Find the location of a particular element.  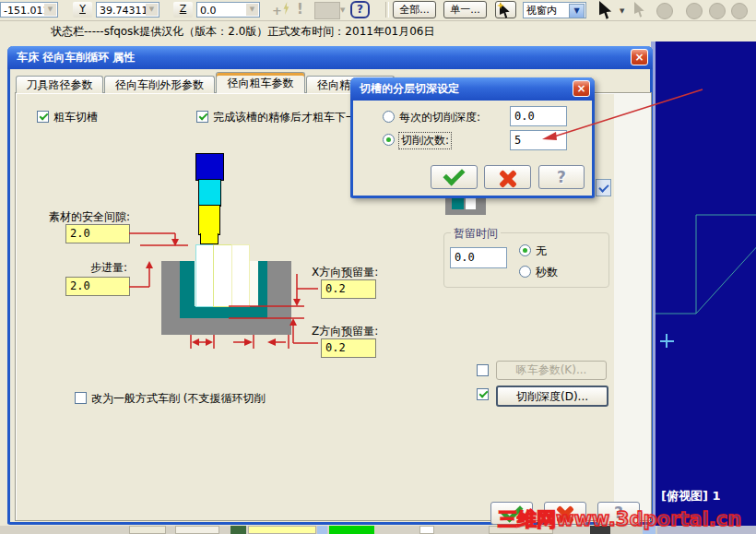

rough-groove-checkbox is located at coordinates (42, 116).